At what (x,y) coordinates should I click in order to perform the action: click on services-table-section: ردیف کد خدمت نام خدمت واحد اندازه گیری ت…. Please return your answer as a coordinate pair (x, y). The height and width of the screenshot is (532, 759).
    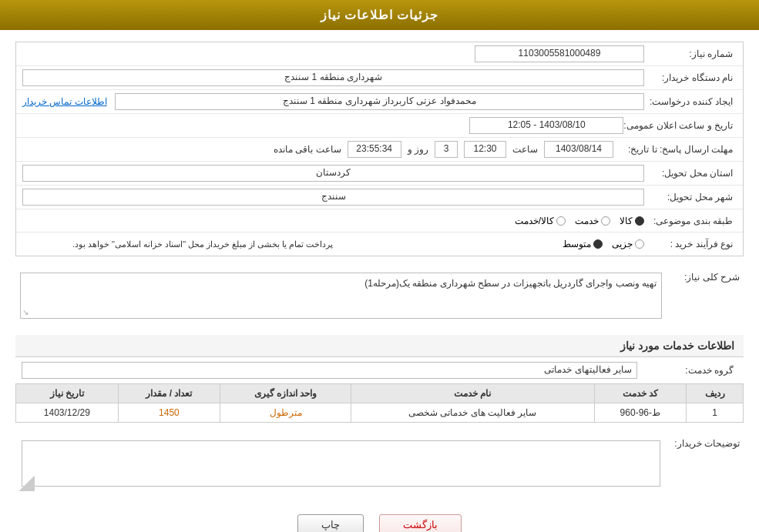
    Looking at the image, I should click on (379, 403).